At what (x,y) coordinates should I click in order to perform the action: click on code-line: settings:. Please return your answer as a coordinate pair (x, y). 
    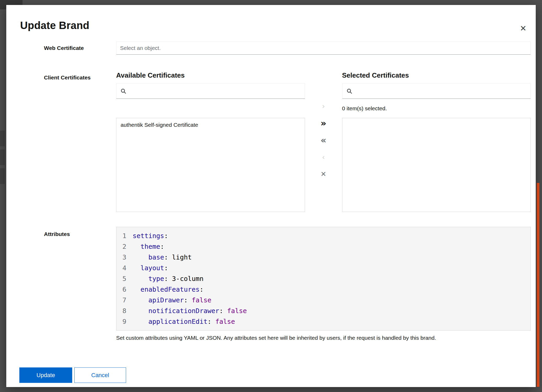
    Looking at the image, I should click on (332, 236).